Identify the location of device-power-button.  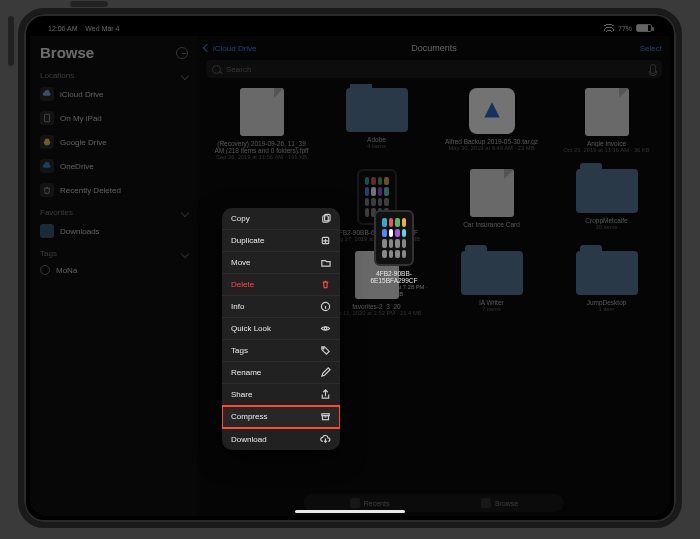
(89, 4).